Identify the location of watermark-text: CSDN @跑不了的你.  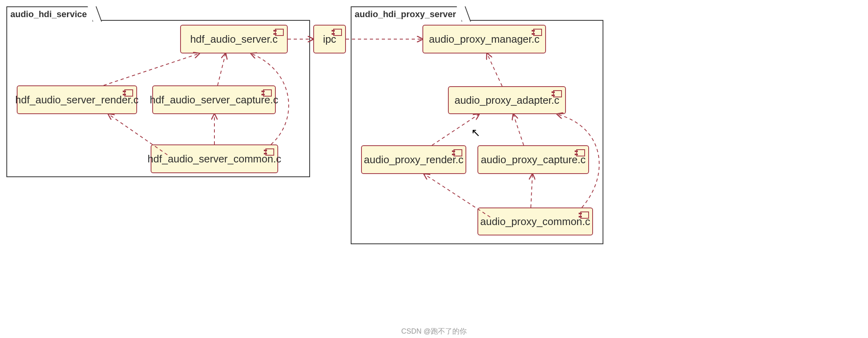
(434, 331).